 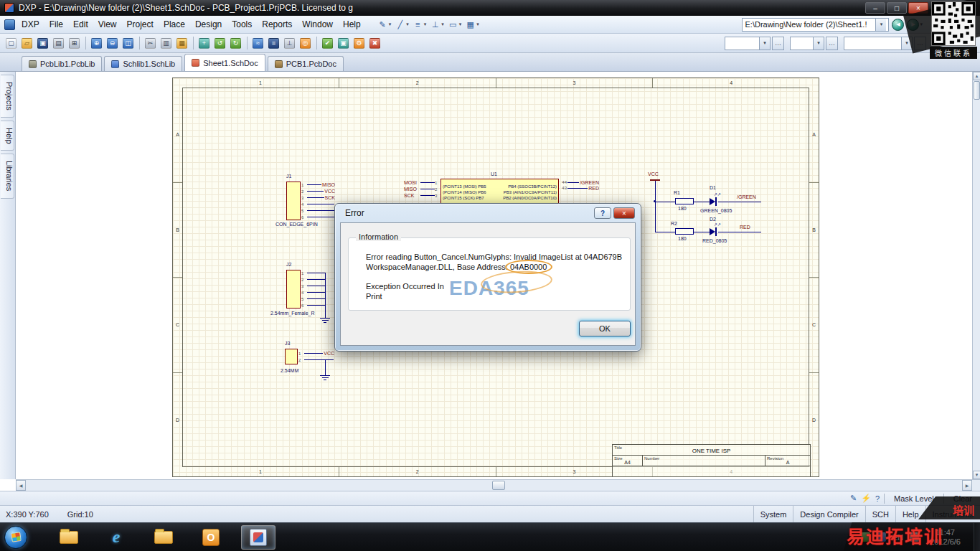 I want to click on pin-row: 1VCC, so click(x=316, y=353).